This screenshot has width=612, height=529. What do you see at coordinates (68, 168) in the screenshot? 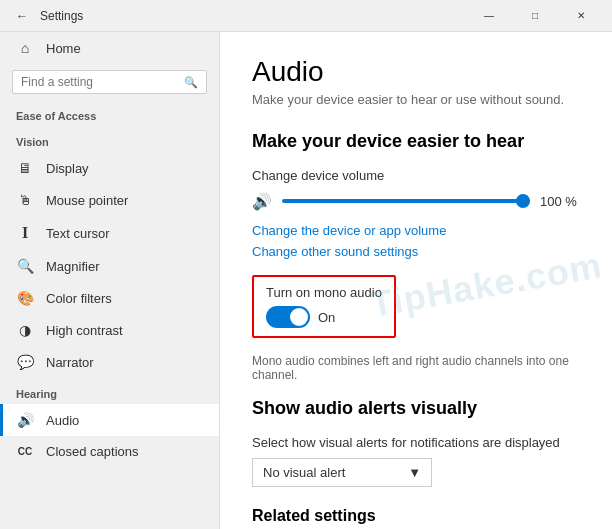
I see `sidebar-item-label: Display` at bounding box center [68, 168].